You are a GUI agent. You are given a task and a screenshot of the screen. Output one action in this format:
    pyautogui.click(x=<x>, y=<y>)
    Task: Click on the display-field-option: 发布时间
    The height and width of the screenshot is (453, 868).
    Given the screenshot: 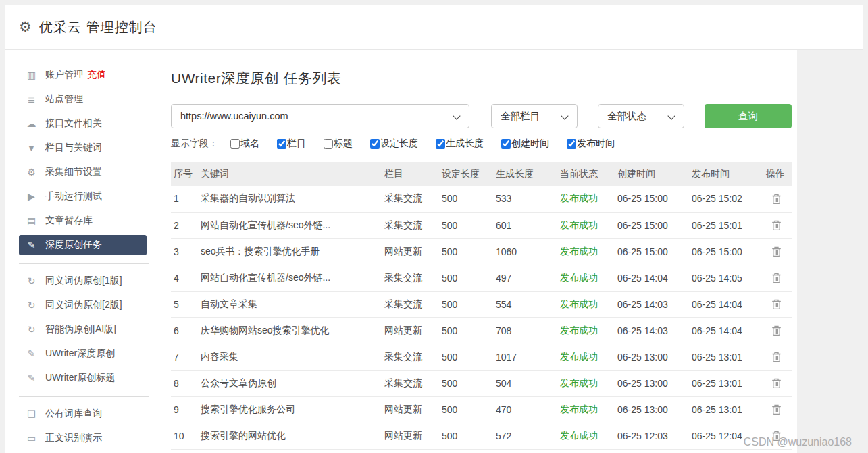 What is the action you would take?
    pyautogui.click(x=590, y=144)
    